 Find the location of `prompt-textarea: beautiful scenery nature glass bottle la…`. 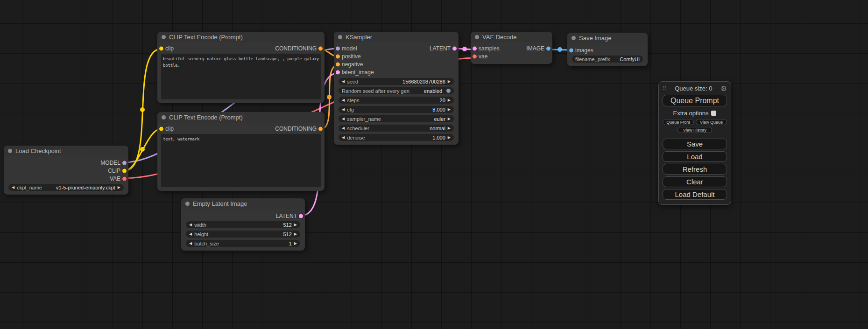

prompt-textarea: beautiful scenery nature glass bottle la… is located at coordinates (241, 77).